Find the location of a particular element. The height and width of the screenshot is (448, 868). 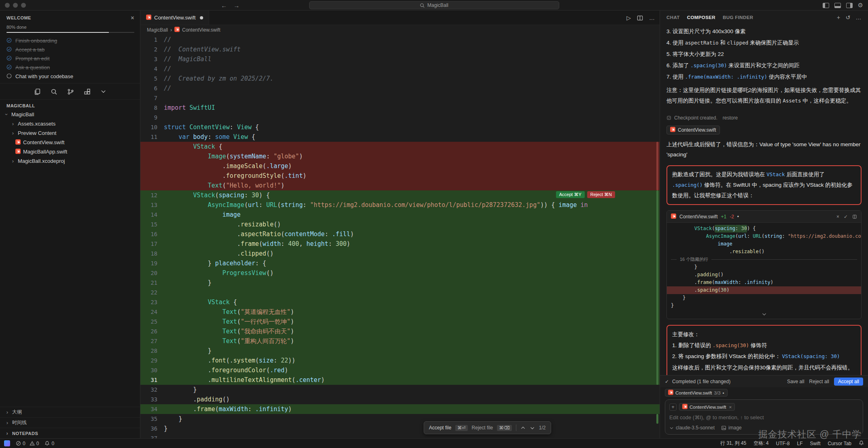

changed-file-pill: ContentView.swift 3/3 • is located at coordinates (696, 393).